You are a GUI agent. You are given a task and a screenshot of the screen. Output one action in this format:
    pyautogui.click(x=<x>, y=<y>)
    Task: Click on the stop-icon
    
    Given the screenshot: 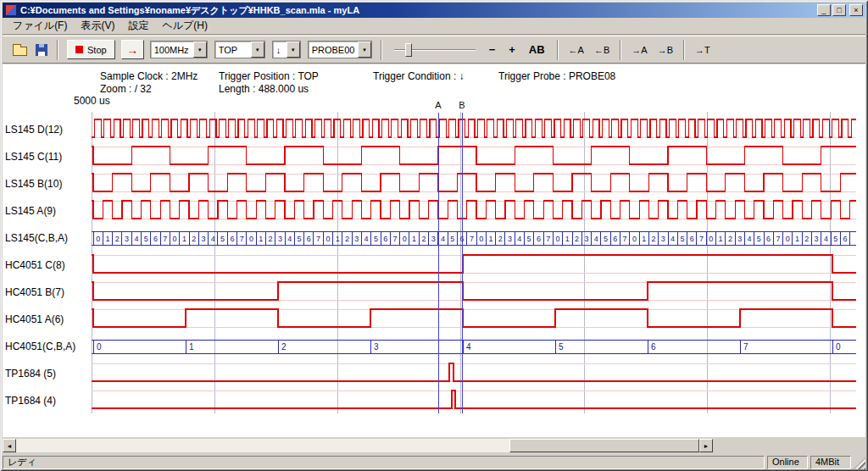 What is the action you would take?
    pyautogui.click(x=80, y=49)
    